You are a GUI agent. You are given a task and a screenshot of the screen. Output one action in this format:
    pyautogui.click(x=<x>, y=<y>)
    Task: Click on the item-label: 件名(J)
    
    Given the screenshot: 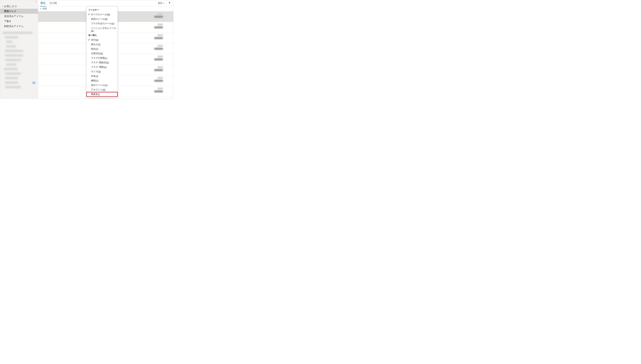 What is the action you would take?
    pyautogui.click(x=95, y=76)
    